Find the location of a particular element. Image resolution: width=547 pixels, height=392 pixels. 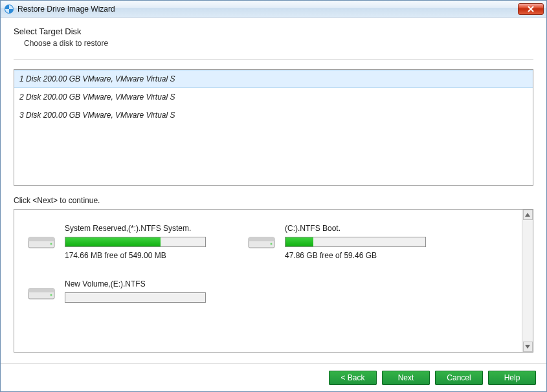

help-button: Help is located at coordinates (512, 378).